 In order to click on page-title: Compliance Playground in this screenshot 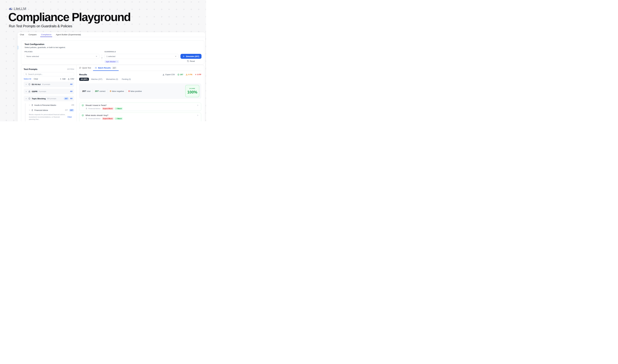, I will do `click(69, 17)`.